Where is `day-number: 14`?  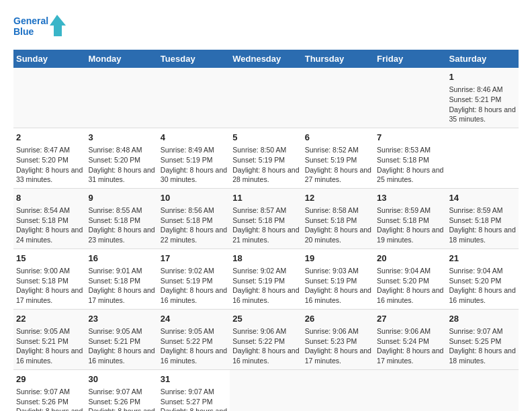
day-number: 14 is located at coordinates (482, 198).